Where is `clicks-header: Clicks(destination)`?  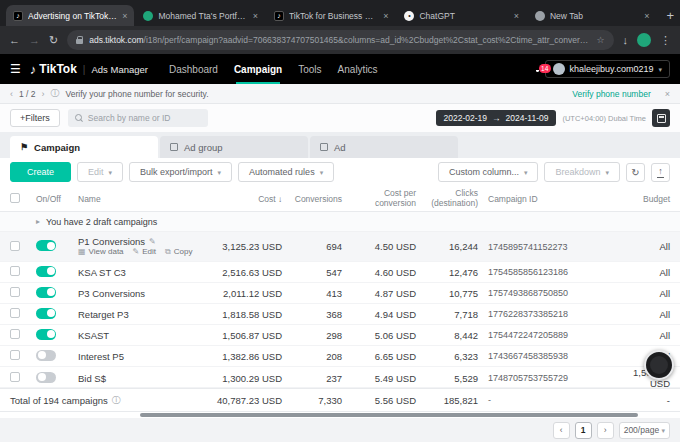
clicks-header: Clicks(destination) is located at coordinates (447, 199).